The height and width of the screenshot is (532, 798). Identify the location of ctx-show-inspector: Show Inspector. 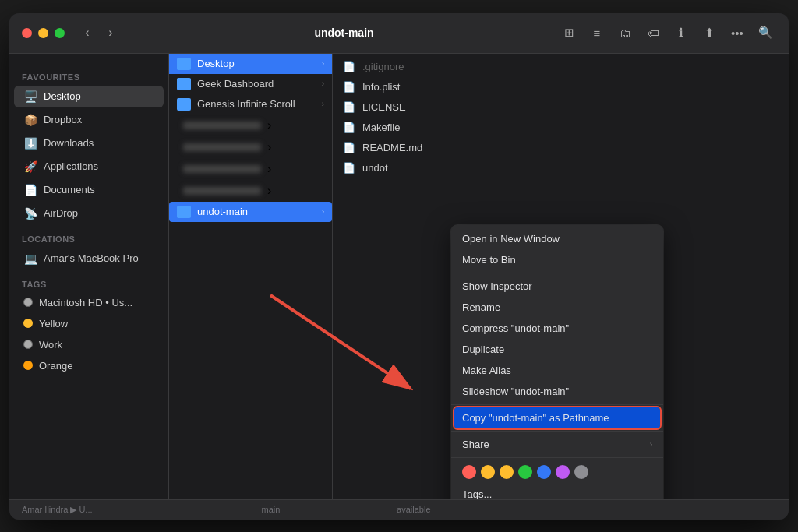
(557, 287).